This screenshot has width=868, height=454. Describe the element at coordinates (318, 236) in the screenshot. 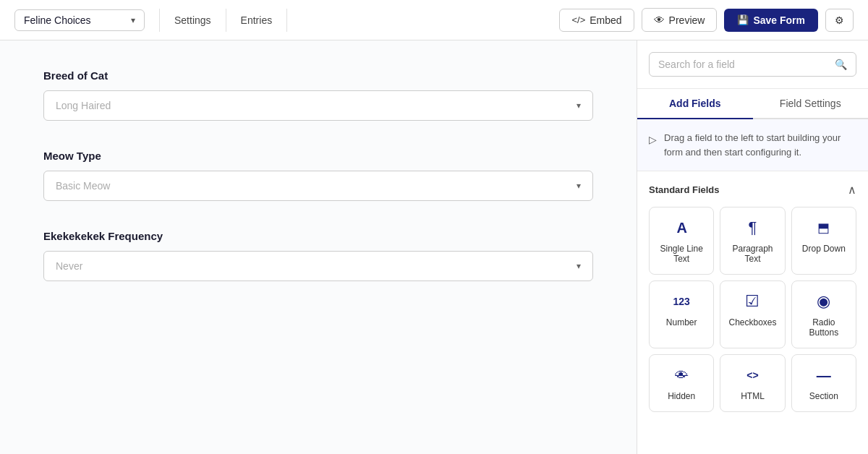

I see `frequency-label: Ekekekekek Frequency` at that location.